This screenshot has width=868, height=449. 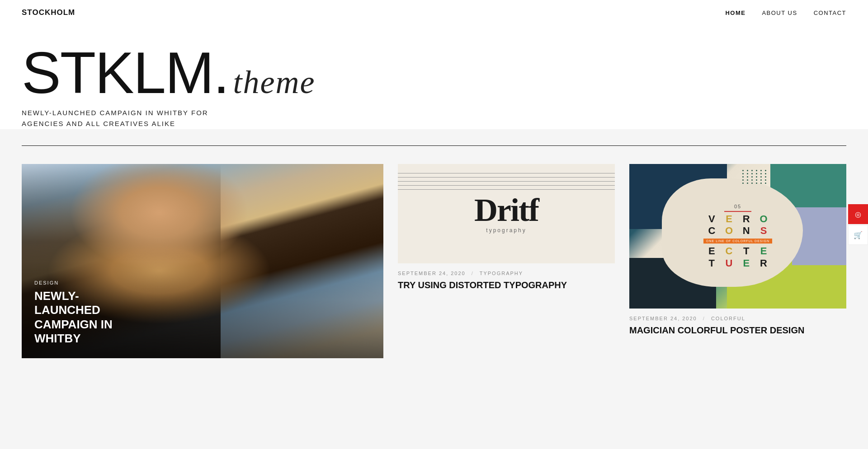 I want to click on card-typography-image: Dritf typography, so click(x=506, y=214).